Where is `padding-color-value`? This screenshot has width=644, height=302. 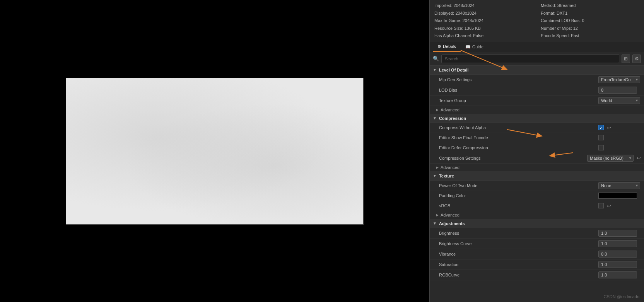
padding-color-value is located at coordinates (620, 196).